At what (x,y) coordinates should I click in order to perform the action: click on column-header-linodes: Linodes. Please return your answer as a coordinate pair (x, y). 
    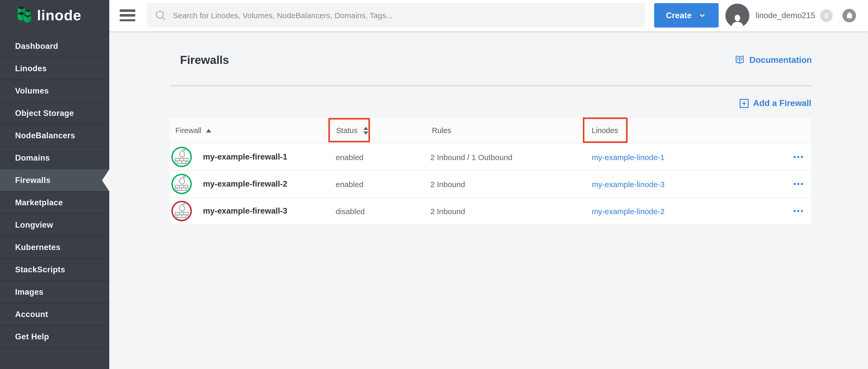
    Looking at the image, I should click on (605, 131).